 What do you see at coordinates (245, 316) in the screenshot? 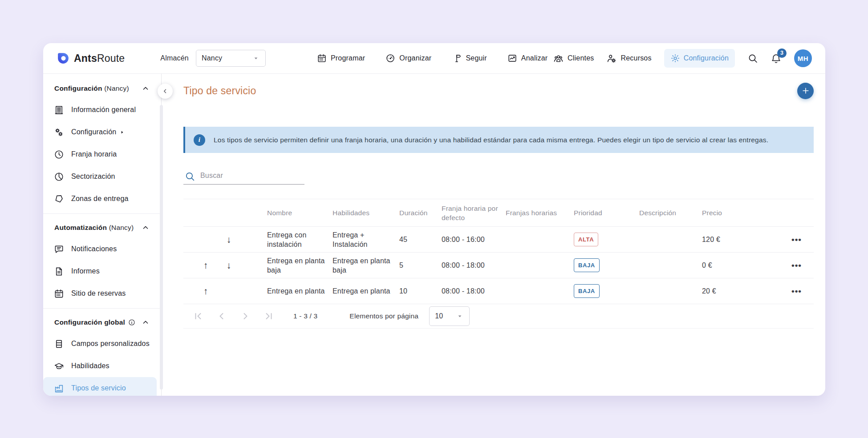
I see `next-page-icon` at bounding box center [245, 316].